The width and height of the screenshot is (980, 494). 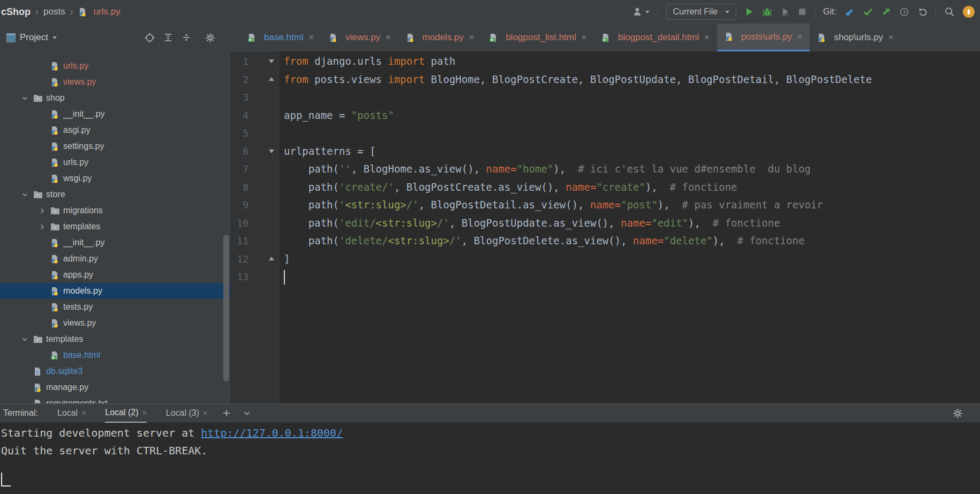 I want to click on editor-tab: Hblogpost_list.html×, so click(x=538, y=38).